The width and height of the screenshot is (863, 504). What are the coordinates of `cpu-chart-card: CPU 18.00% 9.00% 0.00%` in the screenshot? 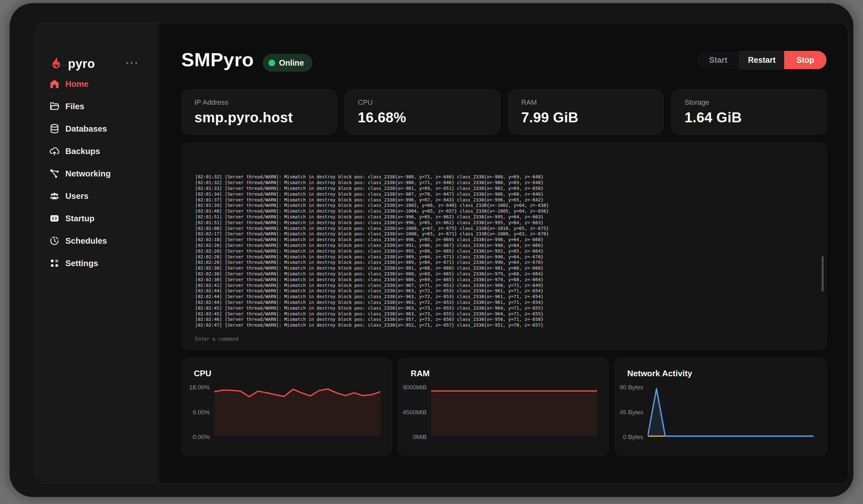 It's located at (286, 407).